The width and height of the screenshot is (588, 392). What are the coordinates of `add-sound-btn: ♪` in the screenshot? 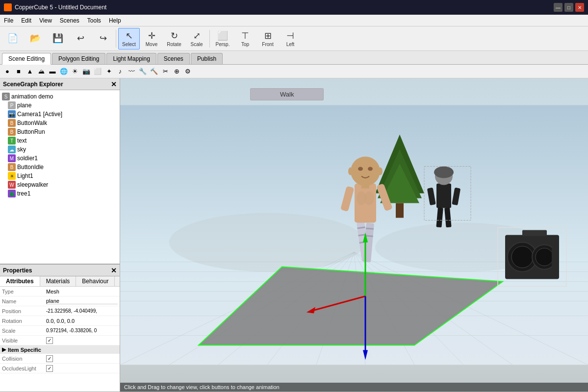 It's located at (120, 72).